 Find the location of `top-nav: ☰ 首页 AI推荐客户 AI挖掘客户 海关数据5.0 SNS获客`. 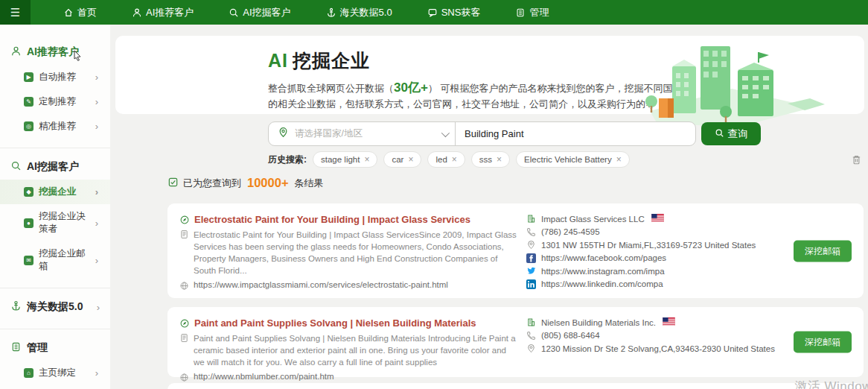

top-nav: ☰ 首页 AI推荐客户 AI挖掘客户 海关数据5.0 SNS获客 is located at coordinates (434, 12).